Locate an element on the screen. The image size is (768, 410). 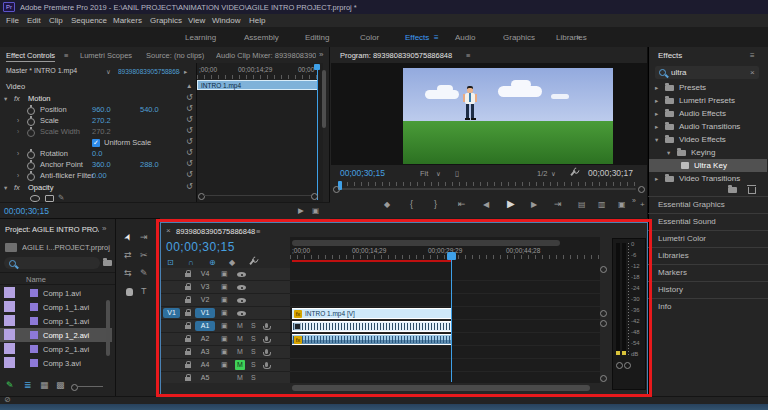
taskbar-strip is located at coordinates (384, 407).